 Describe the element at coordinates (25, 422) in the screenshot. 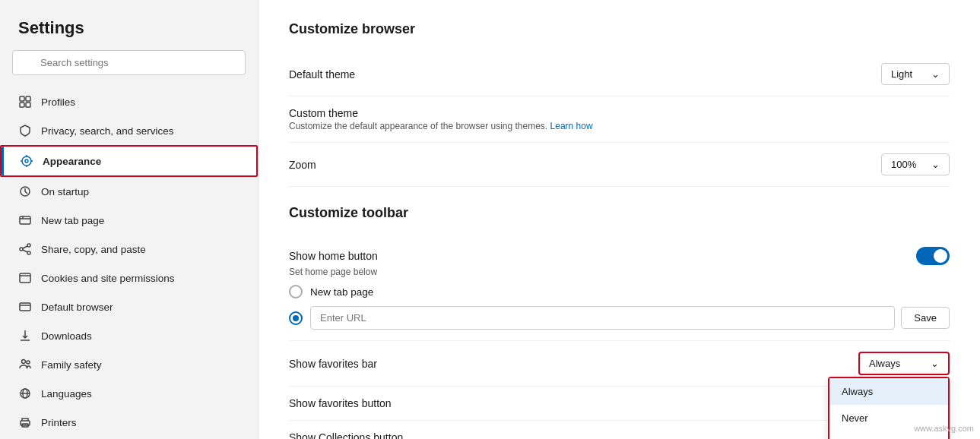

I see `printers-icon` at that location.